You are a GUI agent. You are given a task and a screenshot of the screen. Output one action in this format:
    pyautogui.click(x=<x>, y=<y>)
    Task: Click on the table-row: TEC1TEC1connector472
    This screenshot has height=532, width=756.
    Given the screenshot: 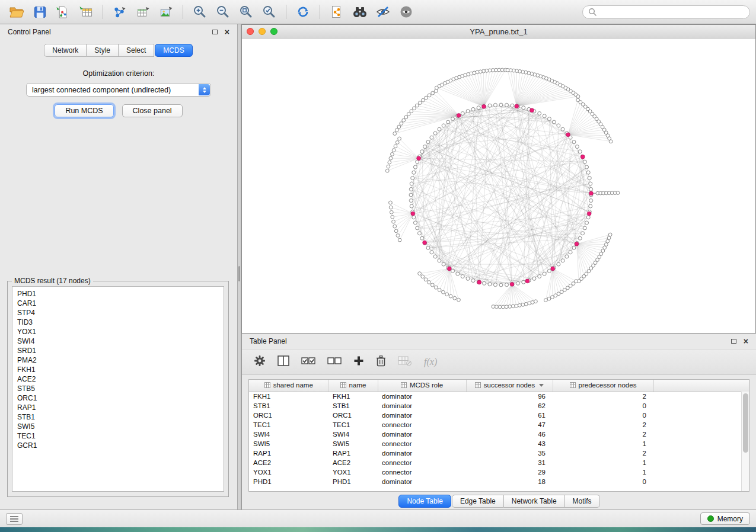 What is the action you would take?
    pyautogui.click(x=499, y=425)
    